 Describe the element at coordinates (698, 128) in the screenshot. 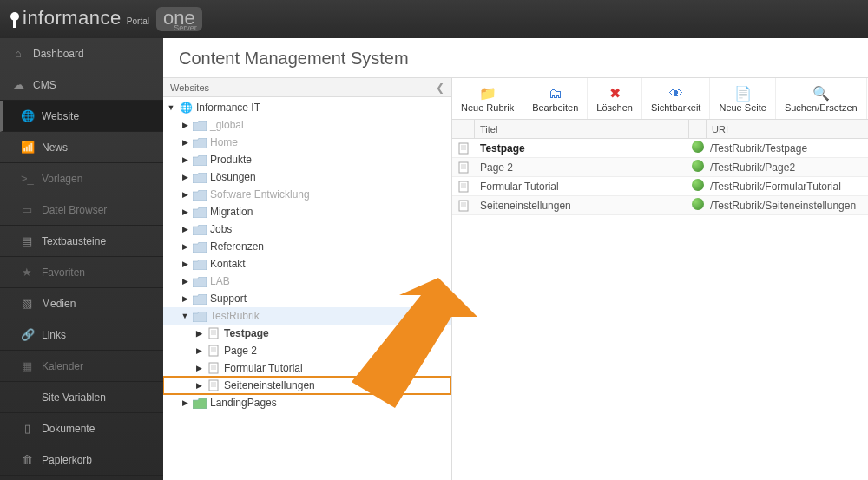

I see `grid-header-status-col` at that location.